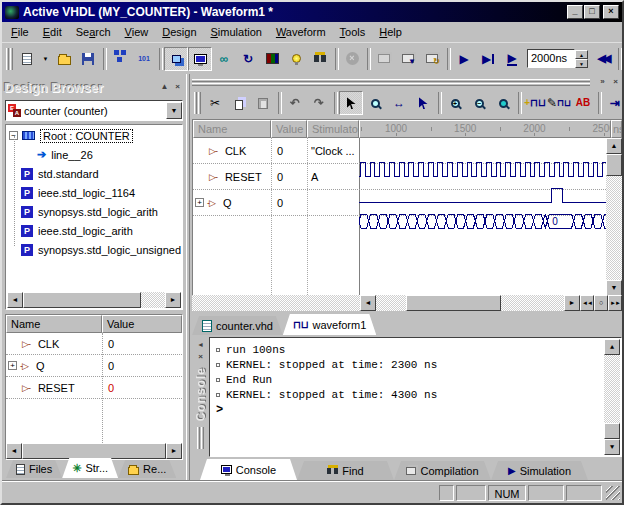  I want to click on design-browser-toggle-button, so click(176, 59).